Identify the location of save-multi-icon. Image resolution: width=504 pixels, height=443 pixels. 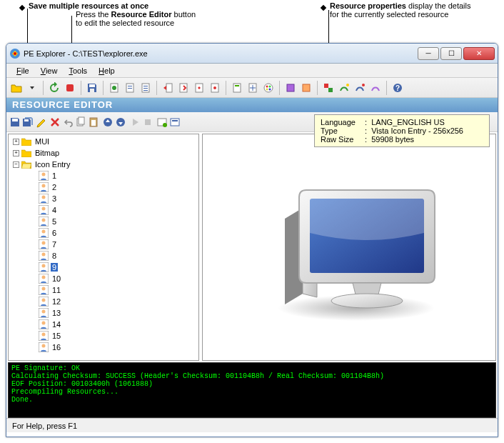
(28, 122).